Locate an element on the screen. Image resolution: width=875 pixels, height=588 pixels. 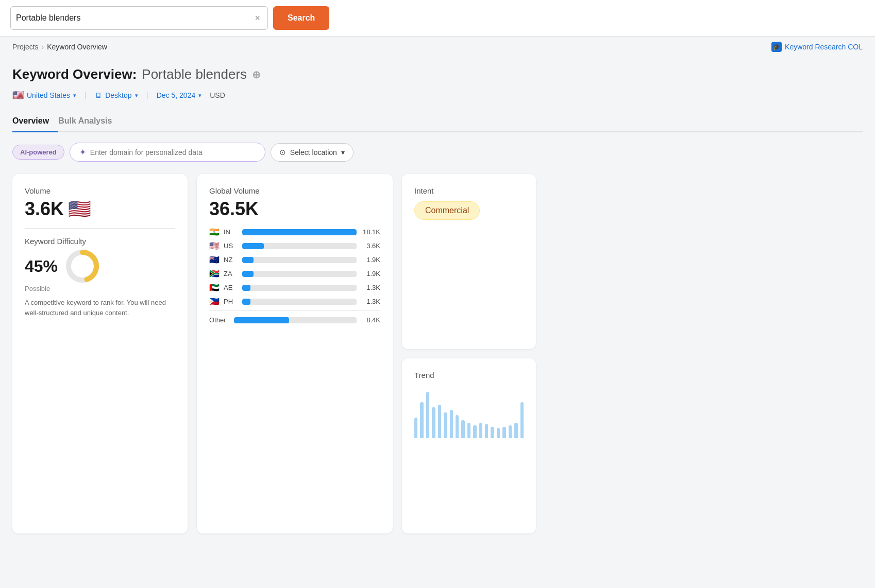
country-val-us: 3.6K is located at coordinates (371, 246).